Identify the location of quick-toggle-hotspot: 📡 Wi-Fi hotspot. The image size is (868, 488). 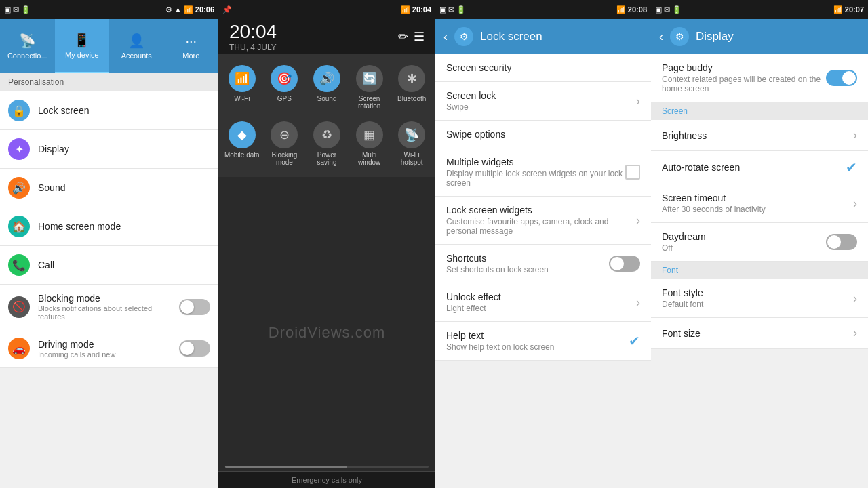
(412, 144).